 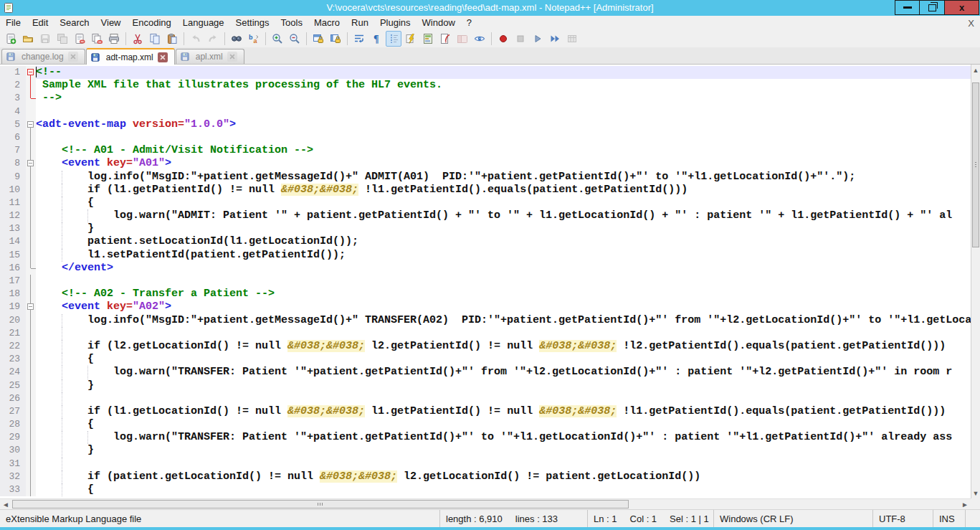 What do you see at coordinates (428, 39) in the screenshot?
I see `doc-map-icon` at bounding box center [428, 39].